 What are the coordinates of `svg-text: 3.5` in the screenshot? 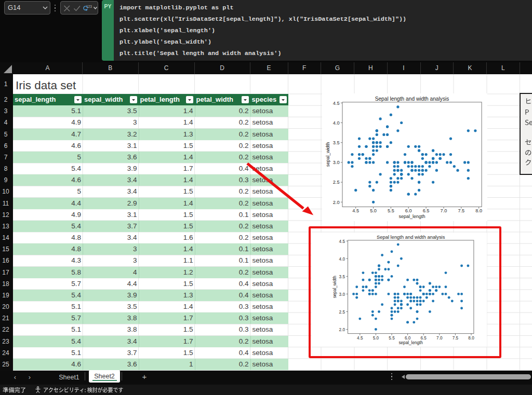 It's located at (336, 143).